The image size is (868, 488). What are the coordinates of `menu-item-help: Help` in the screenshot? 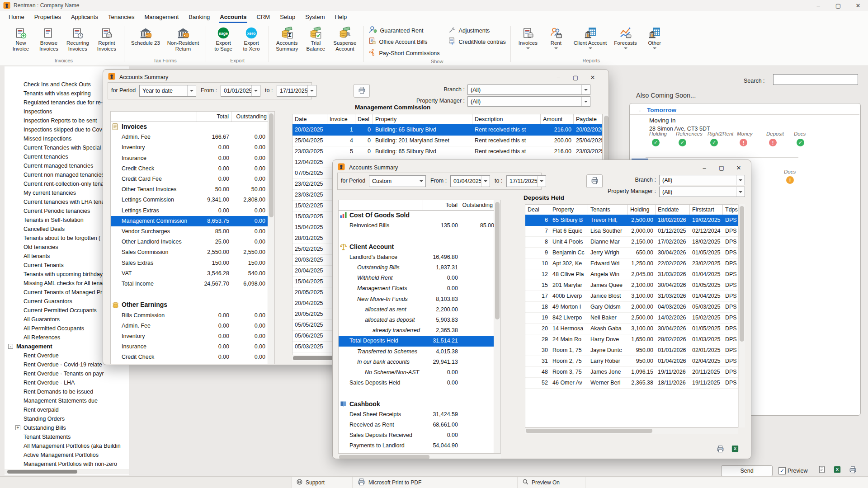 It's located at (341, 17).